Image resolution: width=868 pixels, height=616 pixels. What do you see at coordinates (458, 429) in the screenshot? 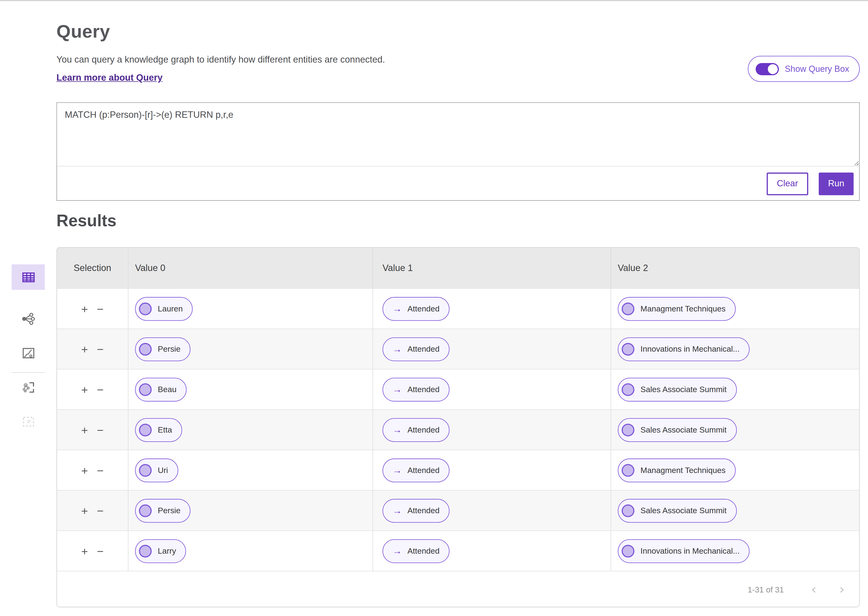
I see `table-row: + − Etta →Attended Sales Associate Summi…` at bounding box center [458, 429].